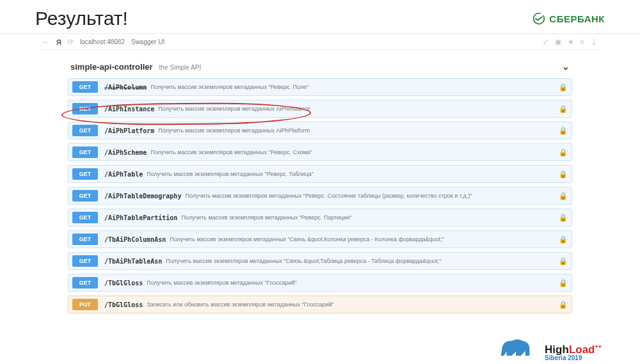  What do you see at coordinates (143, 196) in the screenshot?
I see `op-path: /AiPhTableDemography` at bounding box center [143, 196].